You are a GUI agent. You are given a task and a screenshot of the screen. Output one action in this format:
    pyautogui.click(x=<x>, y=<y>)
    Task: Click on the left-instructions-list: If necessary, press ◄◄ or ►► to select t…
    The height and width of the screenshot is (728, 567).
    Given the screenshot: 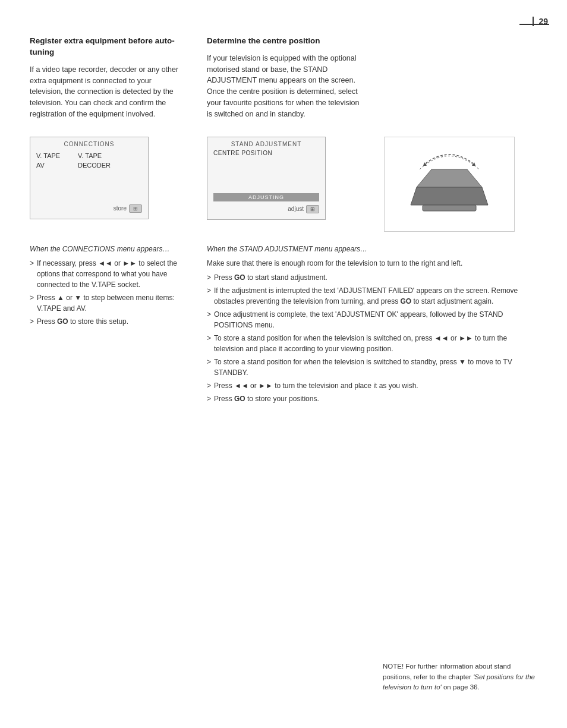 What is the action you would take?
    pyautogui.click(x=106, y=292)
    